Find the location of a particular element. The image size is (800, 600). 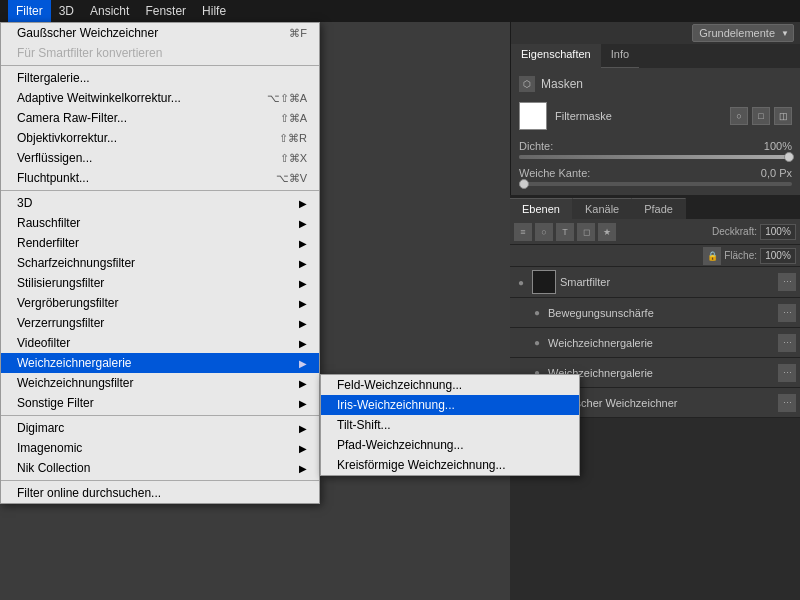

eye-icon-0: ● is located at coordinates (521, 282).